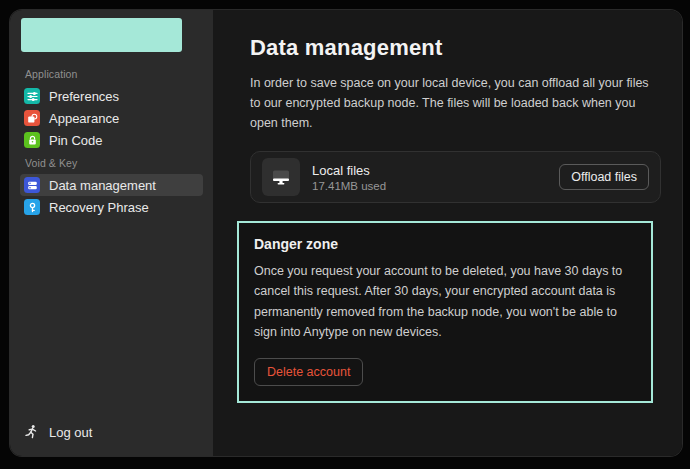  I want to click on sidebar-item-recovery-phrase: Recovery Phrase, so click(112, 207).